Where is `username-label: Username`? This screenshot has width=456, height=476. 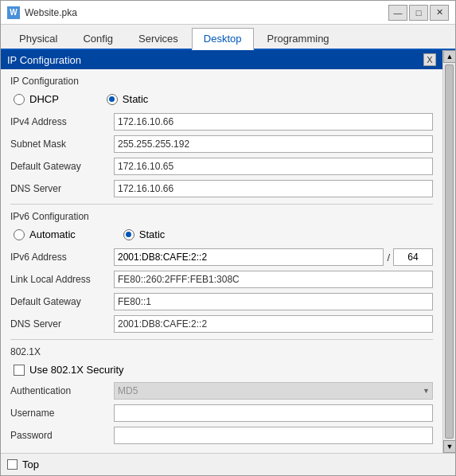
username-label: Username is located at coordinates (62, 413).